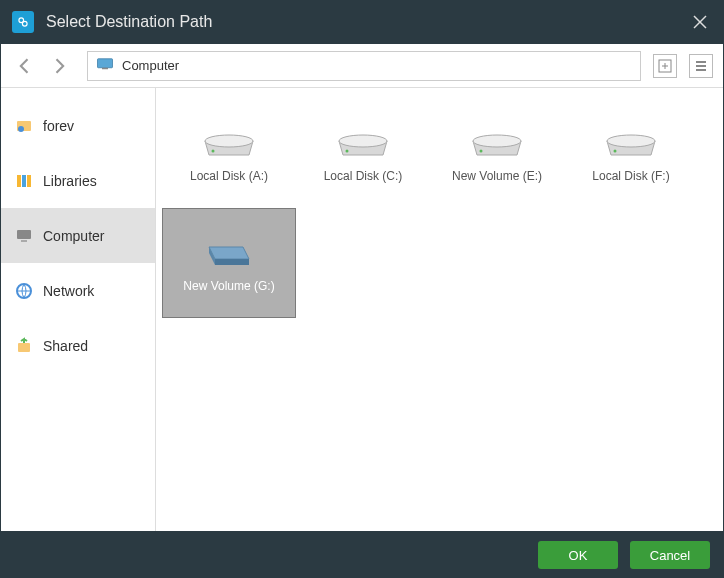 The height and width of the screenshot is (578, 724). I want to click on cancel-button: Cancel, so click(670, 555).